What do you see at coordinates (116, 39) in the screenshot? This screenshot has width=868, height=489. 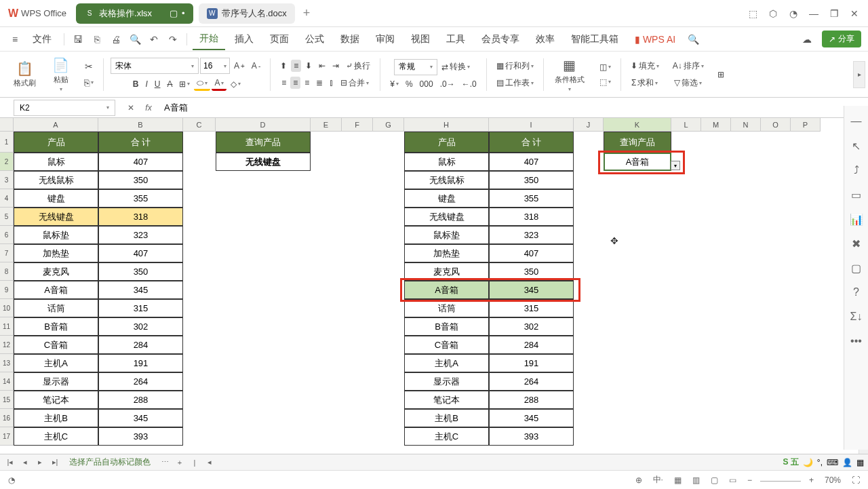 I see `print-icon: 🖨` at bounding box center [116, 39].